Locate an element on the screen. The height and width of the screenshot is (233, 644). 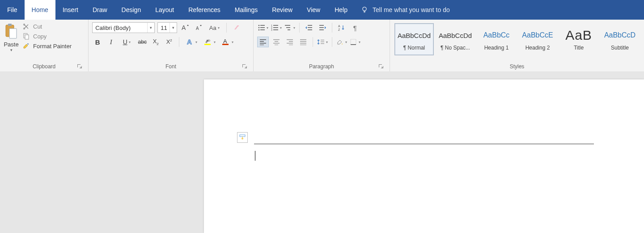
tab-mailings: Mailings is located at coordinates (246, 10).